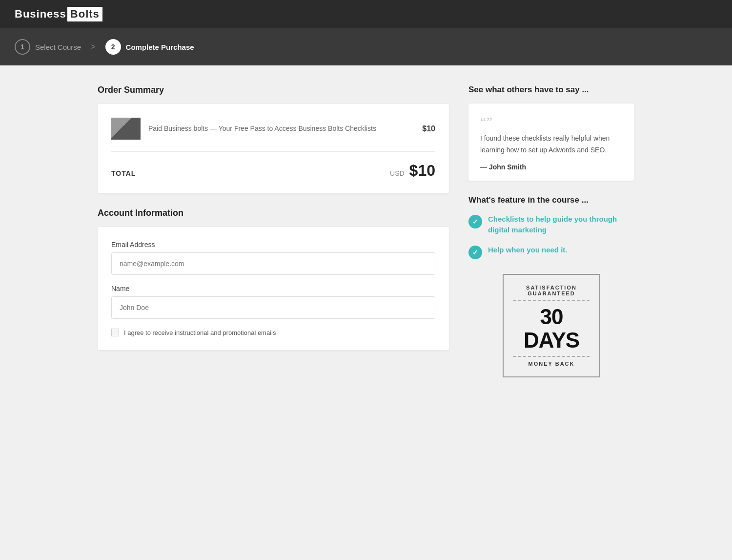  I want to click on testimonial-author: — John Smith, so click(551, 167).